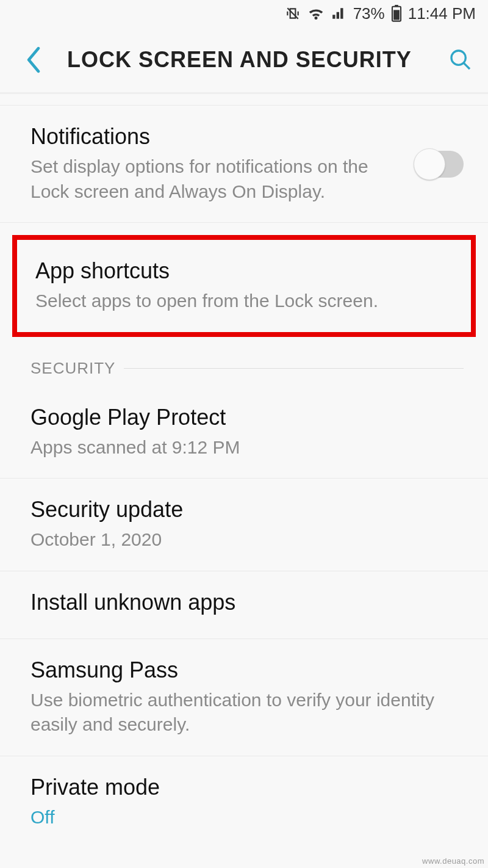  What do you see at coordinates (316, 13) in the screenshot?
I see `wifi-icon` at bounding box center [316, 13].